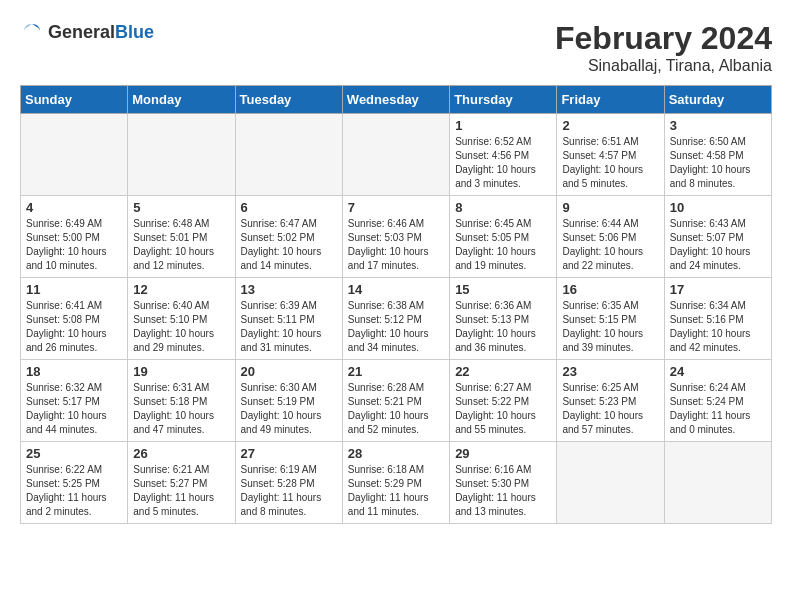  What do you see at coordinates (610, 401) in the screenshot?
I see `calendar-cell: 23Sunrise: 6:25 AM Sunset: 5:23 PM Dayli…` at bounding box center [610, 401].